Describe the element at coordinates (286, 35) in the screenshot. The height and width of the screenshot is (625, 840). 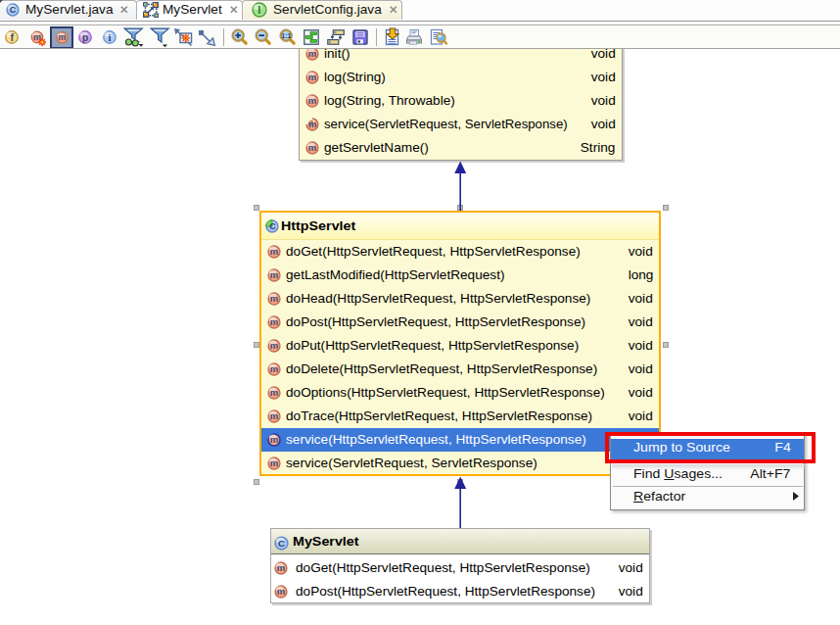
I see `svg-text: 1:1` at that location.